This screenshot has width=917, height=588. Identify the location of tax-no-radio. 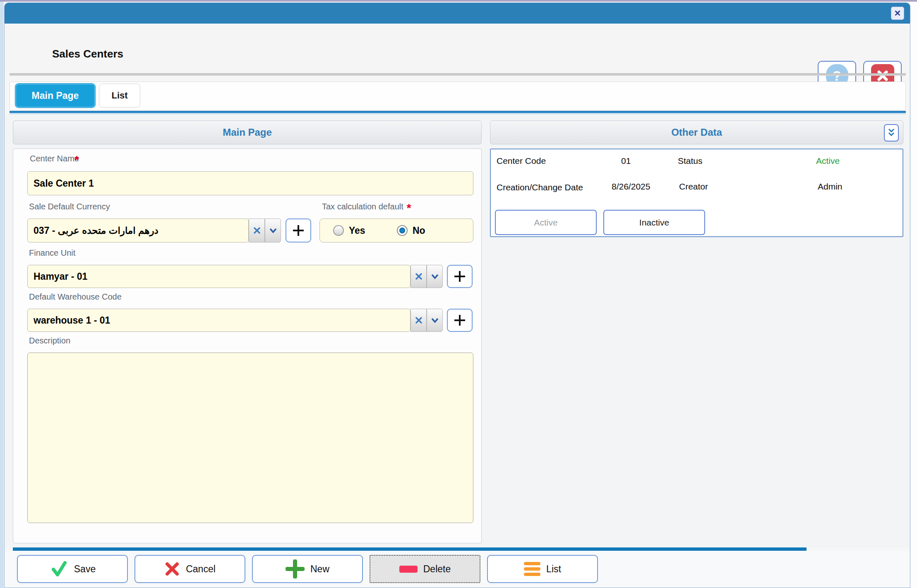
(402, 230).